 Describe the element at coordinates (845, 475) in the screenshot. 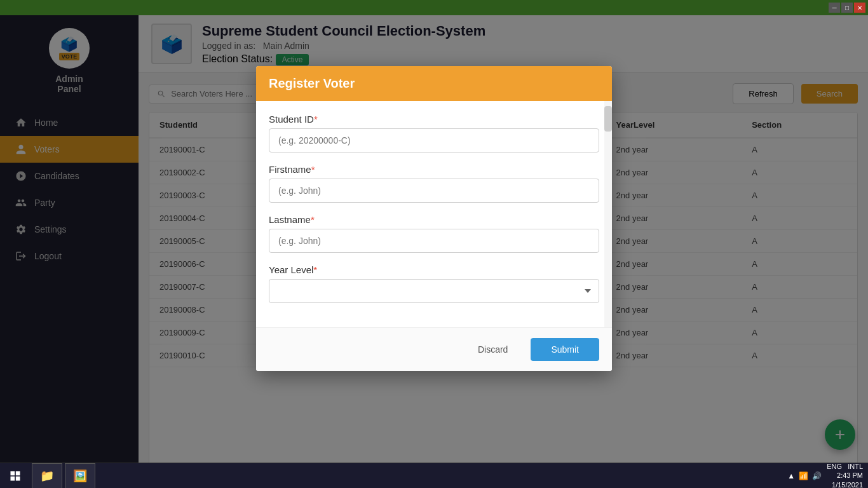

I see `tray-time-info: ENG INTL 2:43 PM 1/15/2021` at that location.